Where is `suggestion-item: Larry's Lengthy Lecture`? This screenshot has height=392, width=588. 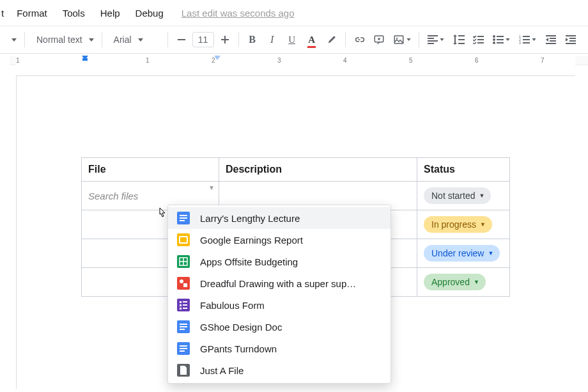
suggestion-item: Larry's Lengthy Lecture is located at coordinates (279, 218).